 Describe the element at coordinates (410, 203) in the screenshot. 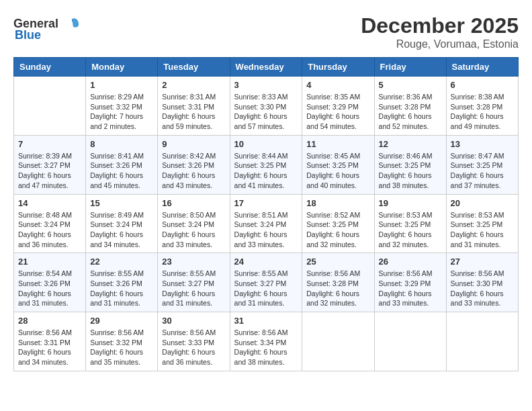

I see `day-number: 19` at that location.